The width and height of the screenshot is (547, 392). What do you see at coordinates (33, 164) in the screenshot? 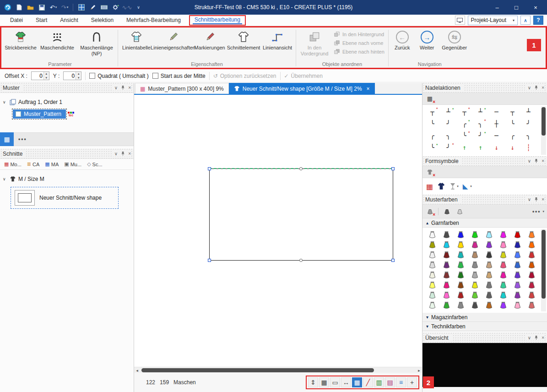
I see `tab-ca: ≣CA` at bounding box center [33, 164].